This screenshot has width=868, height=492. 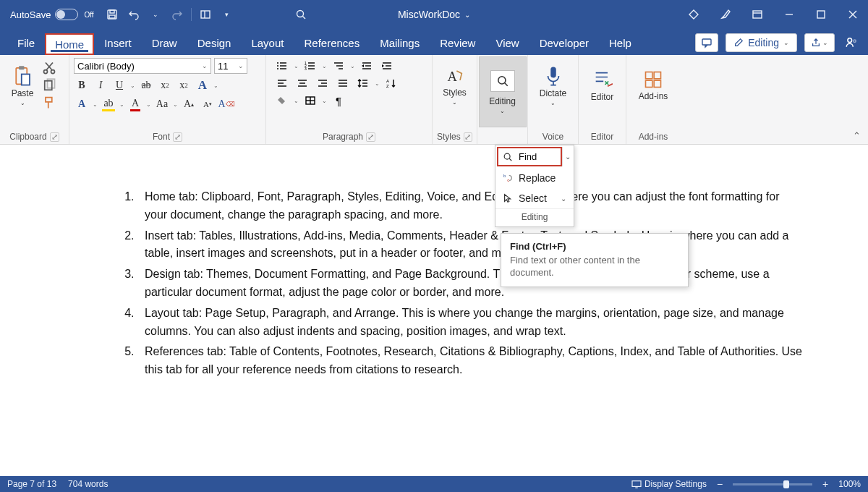 I want to click on collapse-ribbon-icon: ⌃, so click(x=856, y=136).